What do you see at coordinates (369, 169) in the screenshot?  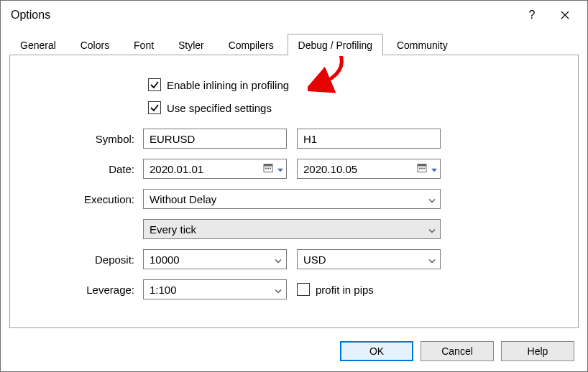 I see `date-to-picker: 2020.10.05` at bounding box center [369, 169].